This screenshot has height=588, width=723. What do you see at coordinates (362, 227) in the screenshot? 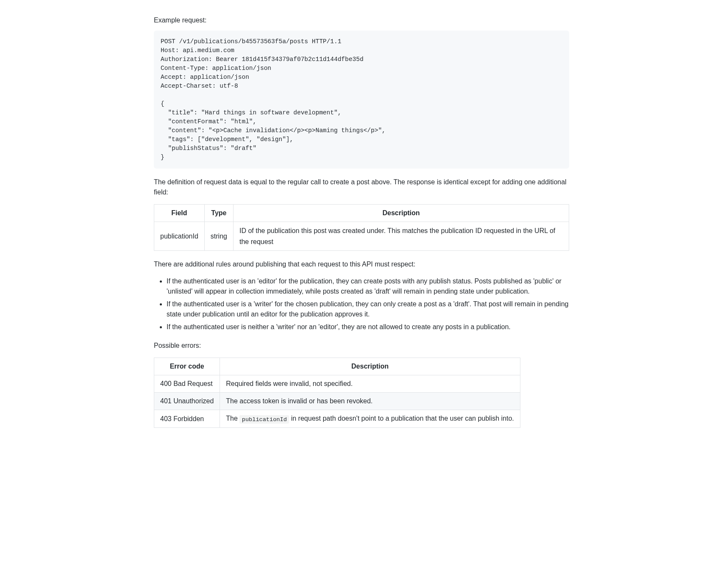
I see `field-table: Field Type Description publicationId str…` at bounding box center [362, 227].